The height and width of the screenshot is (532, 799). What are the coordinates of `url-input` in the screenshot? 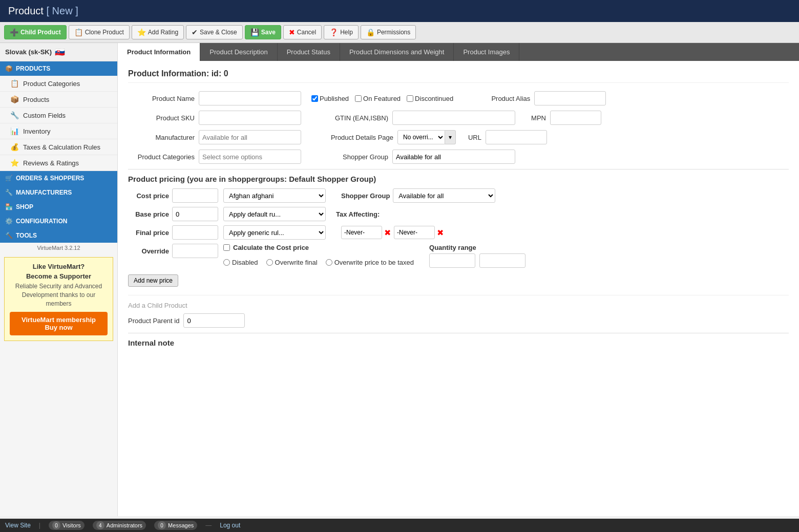 It's located at (516, 137).